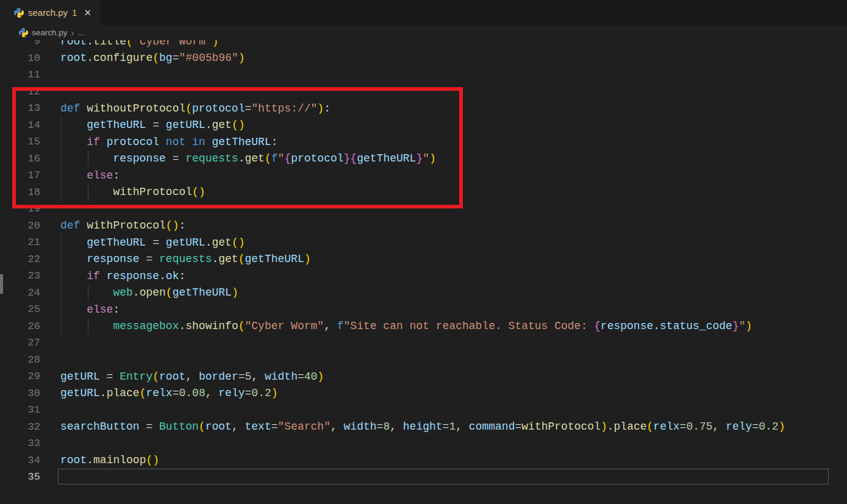 This screenshot has height=504, width=847. What do you see at coordinates (20, 310) in the screenshot?
I see `line-number: 25` at bounding box center [20, 310].